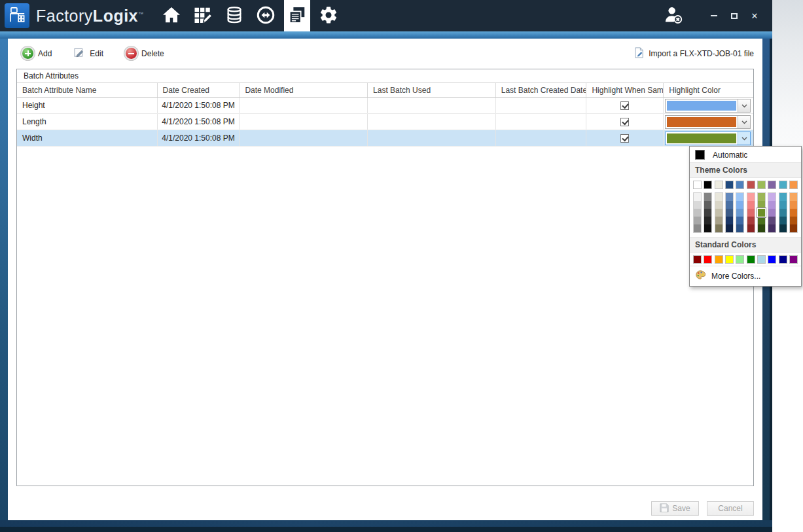  What do you see at coordinates (304, 90) in the screenshot?
I see `column-header-date-modified: Date Modified` at bounding box center [304, 90].